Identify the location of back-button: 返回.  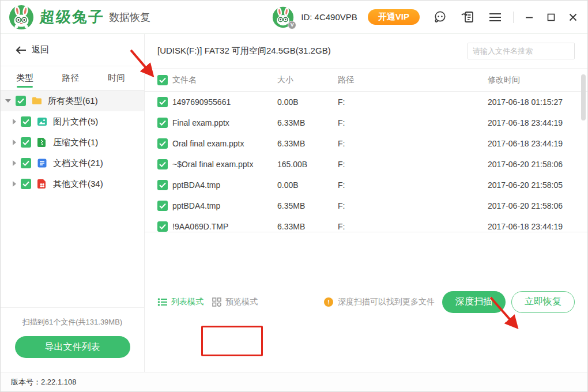
(73, 50).